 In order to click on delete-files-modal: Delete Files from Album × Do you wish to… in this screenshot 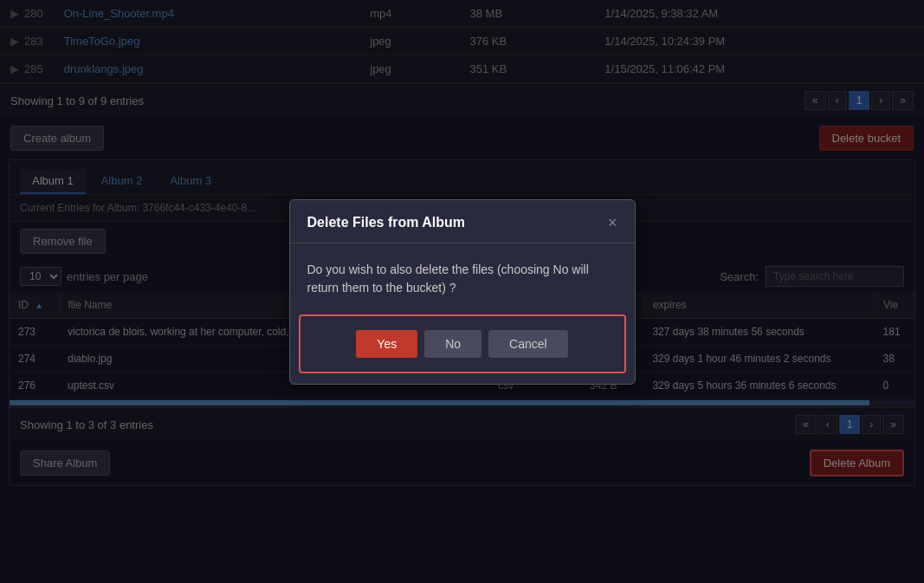, I will do `click(462, 292)`.